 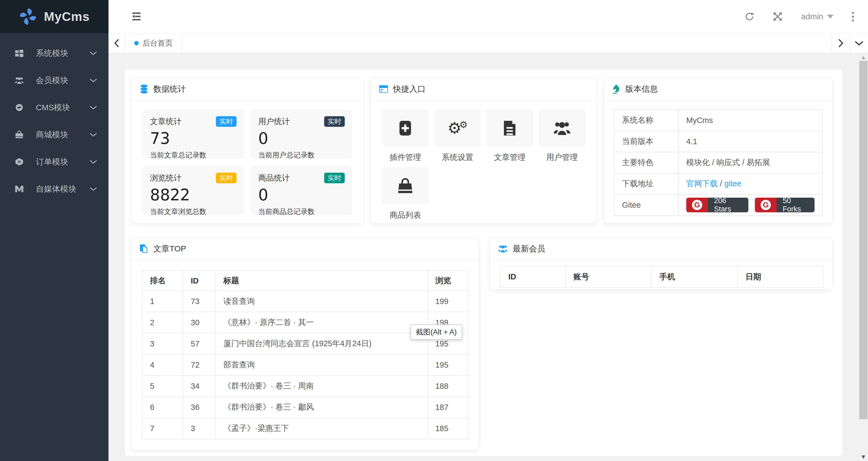 I want to click on panel-title: 数据统计, so click(x=169, y=89).